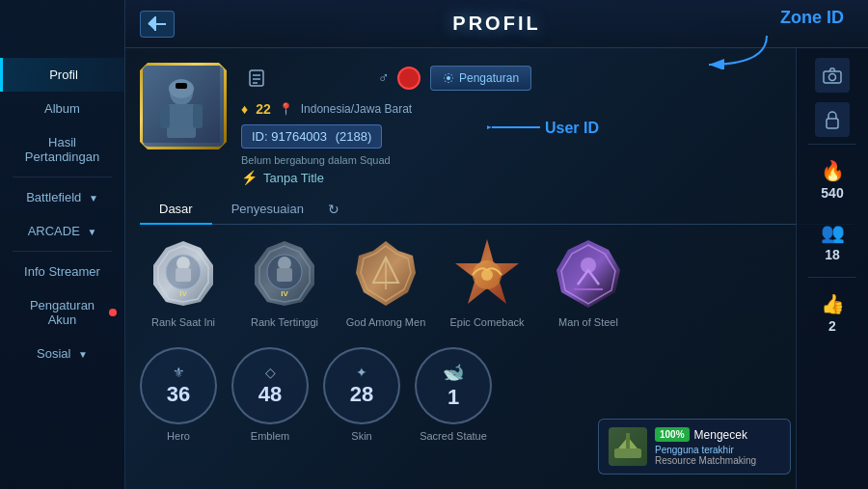  Describe the element at coordinates (183, 272) in the screenshot. I see `rank-saat-ini-badge: IV` at that location.